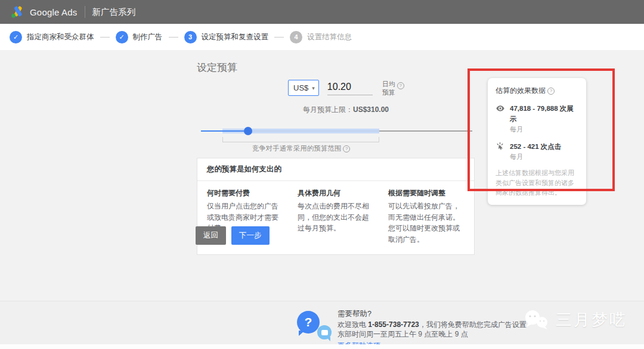 Image resolution: width=644 pixels, height=349 pixels. What do you see at coordinates (371, 110) in the screenshot?
I see `monthly-cap-value: US$310.00` at bounding box center [371, 110].